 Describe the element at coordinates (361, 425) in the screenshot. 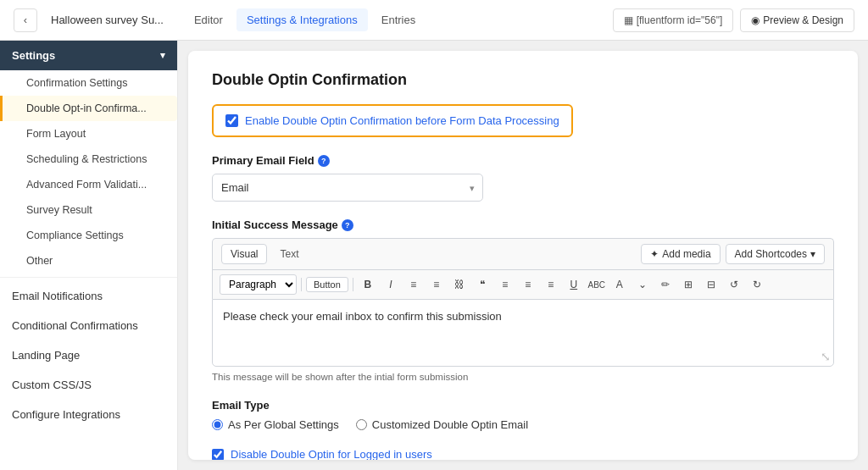

I see `radio-customized-optin-input` at that location.